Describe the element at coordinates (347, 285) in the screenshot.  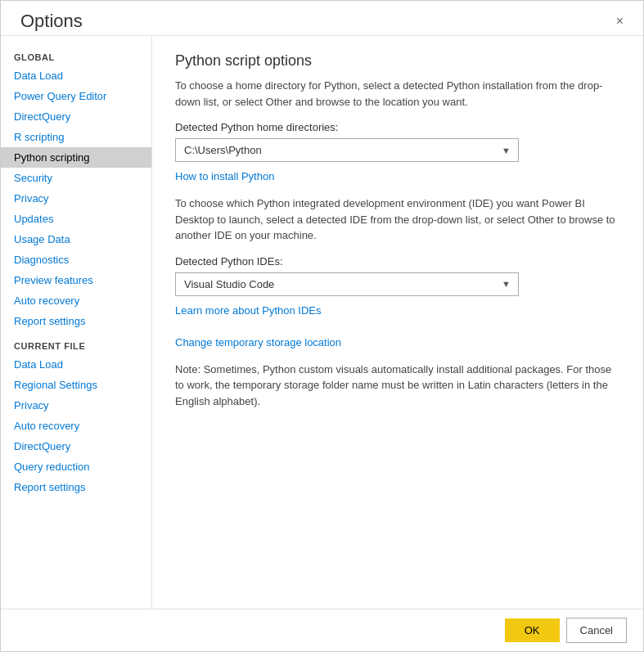
I see `ide-dropdown-wrapper: Visual Studio Code Other ▼` at that location.